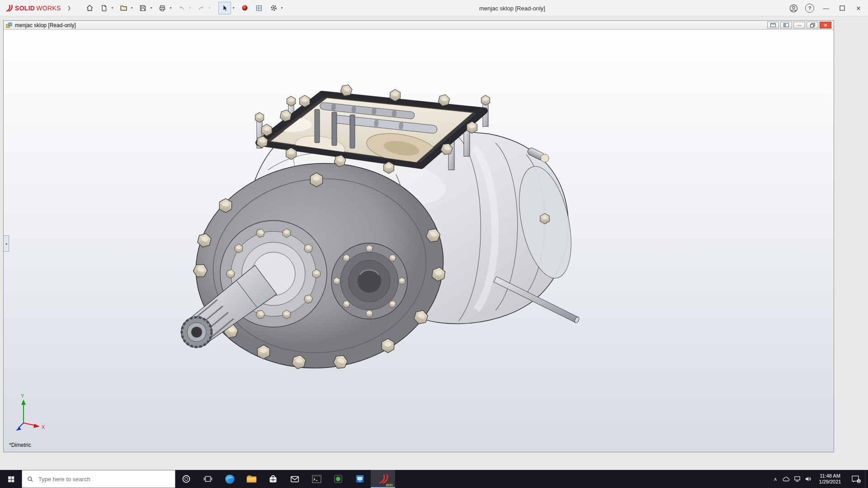 This screenshot has height=488, width=868. What do you see at coordinates (830, 476) in the screenshot?
I see `clock-time: 11:48 AM` at bounding box center [830, 476].